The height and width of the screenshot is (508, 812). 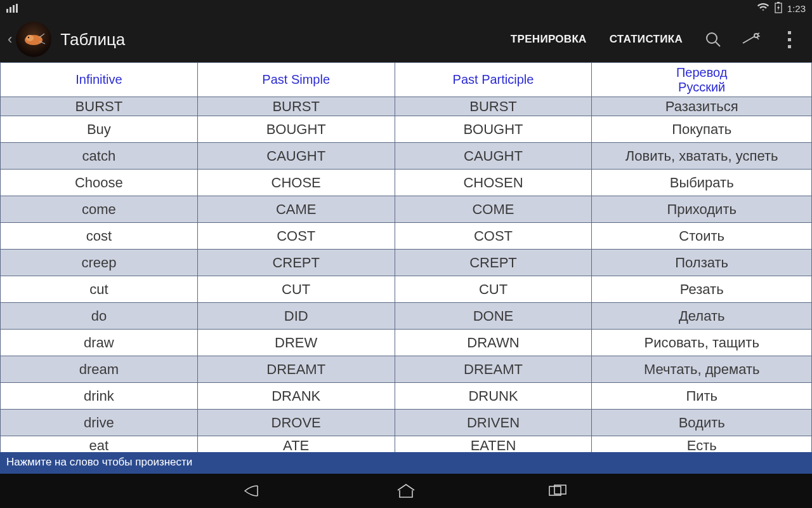 I want to click on overflow-menu-button, so click(x=789, y=39).